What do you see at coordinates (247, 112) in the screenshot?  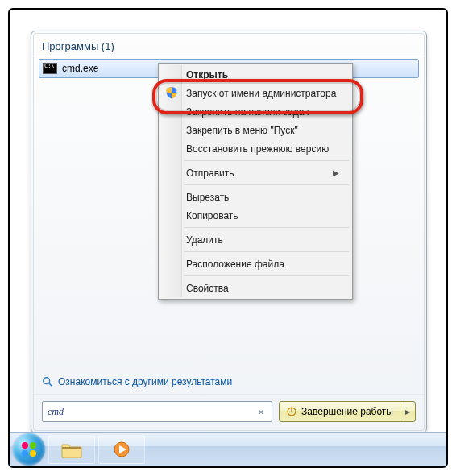 I see `ctx-label: Закрепить на панели задач` at bounding box center [247, 112].